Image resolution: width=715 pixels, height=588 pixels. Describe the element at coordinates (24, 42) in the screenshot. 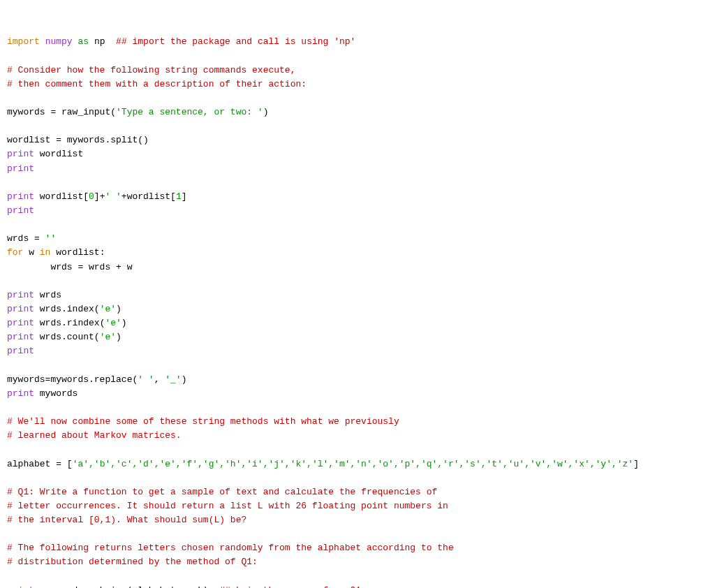

I see `keyword-import: import` at that location.